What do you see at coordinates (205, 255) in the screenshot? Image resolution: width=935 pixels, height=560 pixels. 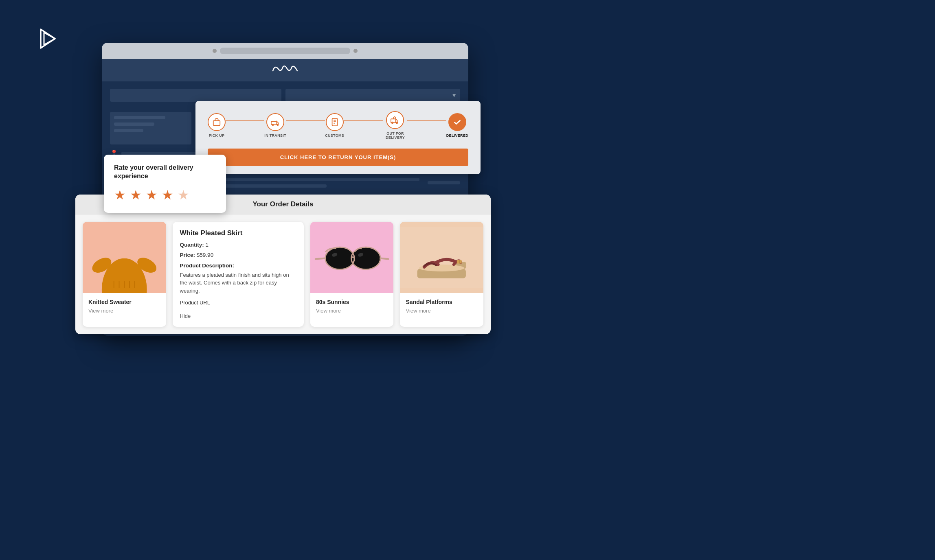 I see `price-value: $59.90` at bounding box center [205, 255].